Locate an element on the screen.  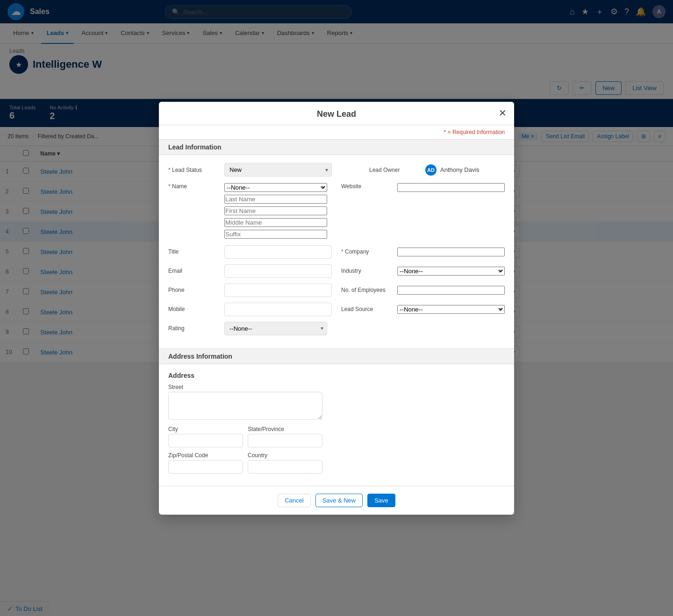
phone-employees-row: Phone No. of Employees is located at coordinates (336, 290).